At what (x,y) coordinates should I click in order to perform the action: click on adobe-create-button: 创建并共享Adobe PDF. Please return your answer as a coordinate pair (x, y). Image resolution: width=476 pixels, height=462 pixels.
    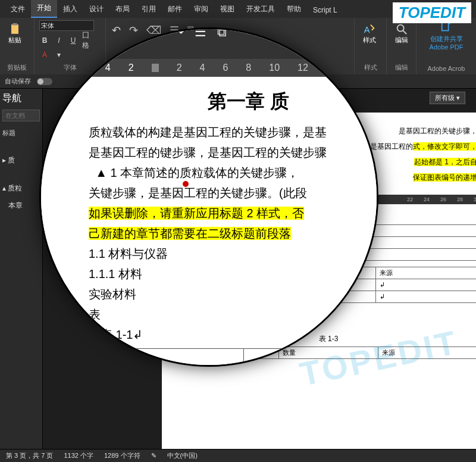
    Looking at the image, I should click on (446, 36).